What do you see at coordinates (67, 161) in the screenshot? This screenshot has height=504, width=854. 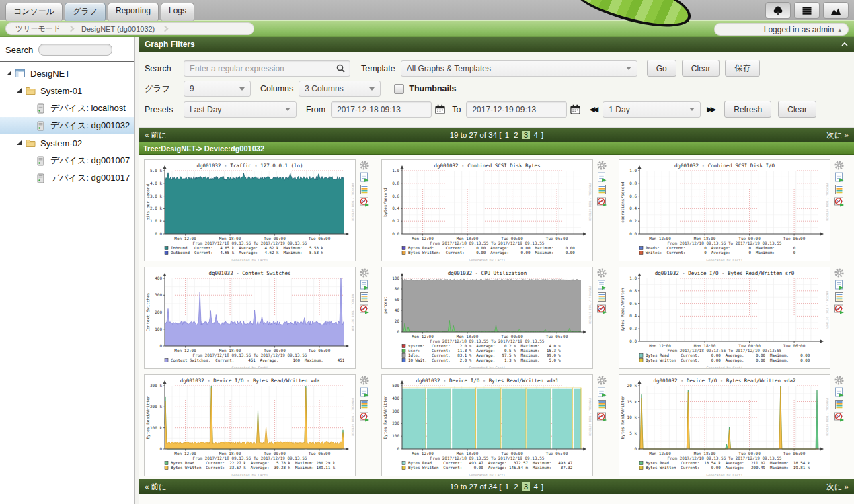 I see `tree-item--dg001007: デバイス: dg001007` at bounding box center [67, 161].